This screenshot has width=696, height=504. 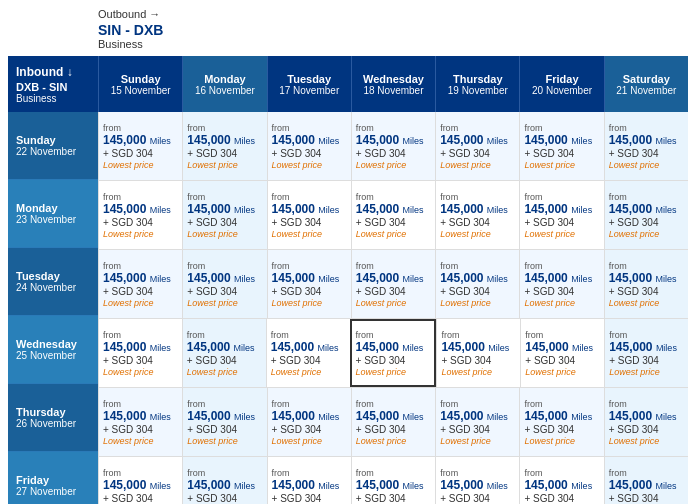 I want to click on inbound-row-header: Thursday26 November, so click(x=53, y=418).